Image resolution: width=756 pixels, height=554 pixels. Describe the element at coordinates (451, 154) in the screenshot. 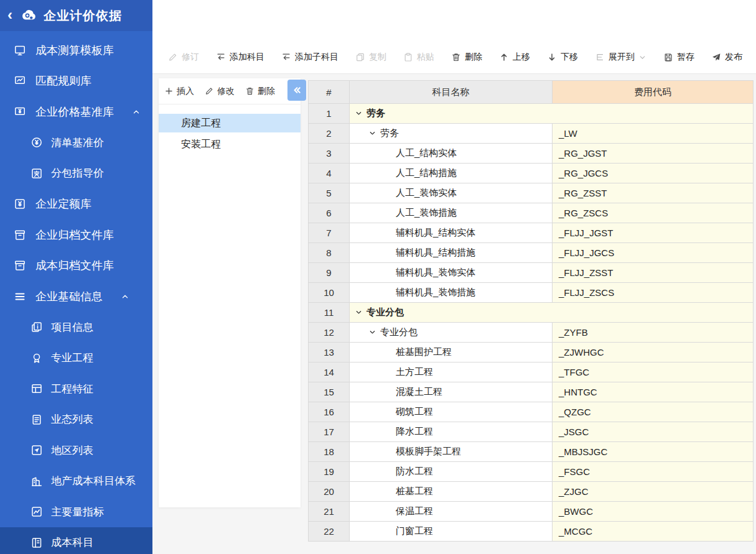

I see `subject-name-cell: 人工_结构实体` at that location.